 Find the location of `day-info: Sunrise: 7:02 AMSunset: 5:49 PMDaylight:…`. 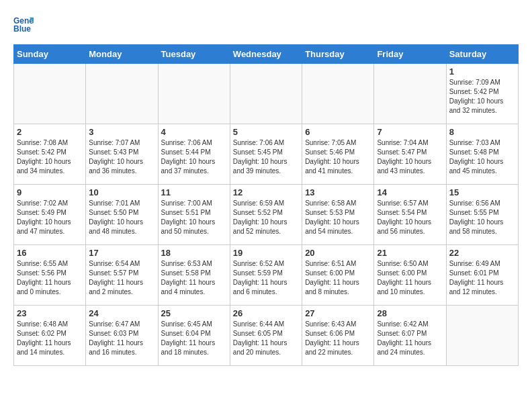

day-info: Sunrise: 7:02 AMSunset: 5:49 PMDaylight:… is located at coordinates (50, 218).